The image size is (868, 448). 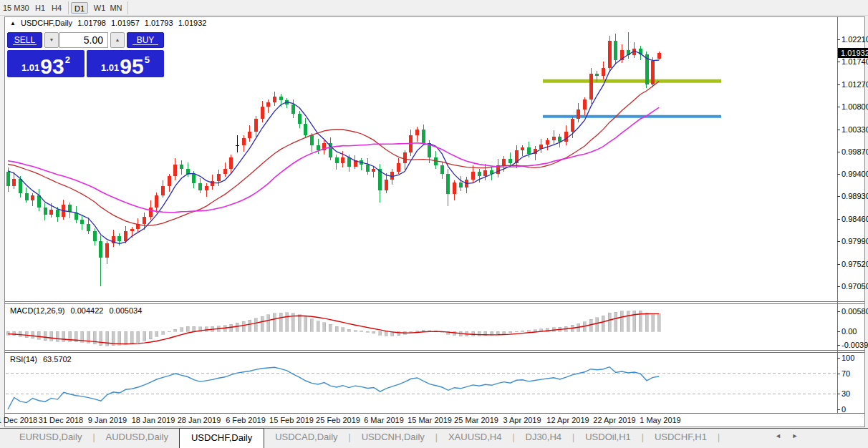 What do you see at coordinates (608, 438) in the screenshot?
I see `chart-tab-usdoil-h1: USDOil,H1` at bounding box center [608, 438].